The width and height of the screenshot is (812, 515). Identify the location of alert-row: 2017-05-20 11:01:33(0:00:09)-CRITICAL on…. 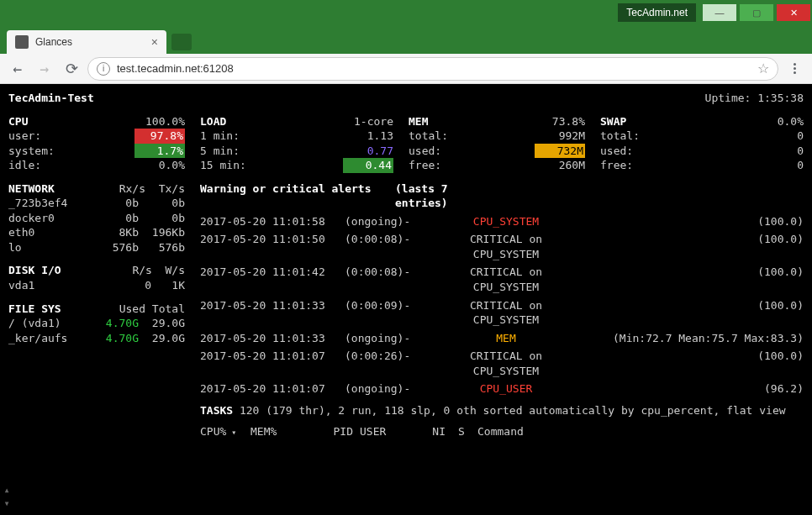
(502, 313).